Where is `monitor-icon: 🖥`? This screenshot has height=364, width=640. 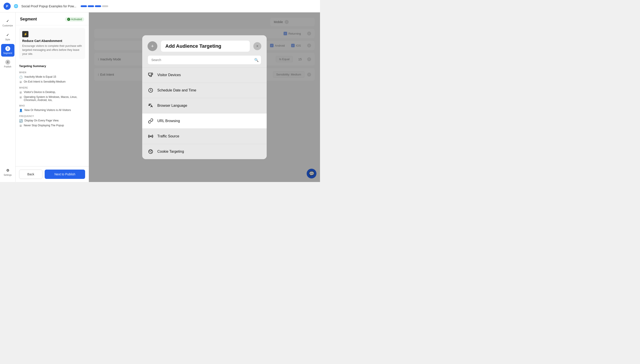 monitor-icon: 🖥 is located at coordinates (21, 82).